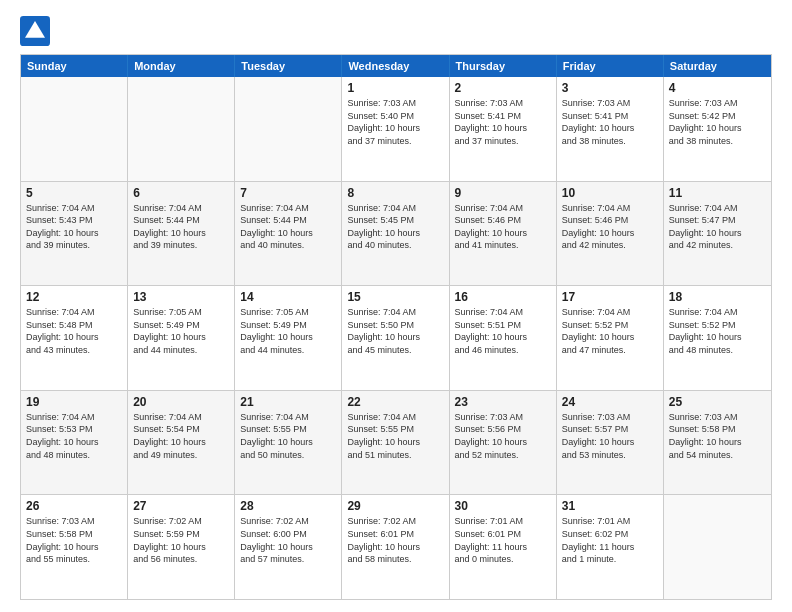 This screenshot has height=612, width=792. Describe the element at coordinates (396, 547) in the screenshot. I see `calendar-cell: 29Sunrise: 7:02 AM Sunset: 6:01 PM Dayli…` at that location.